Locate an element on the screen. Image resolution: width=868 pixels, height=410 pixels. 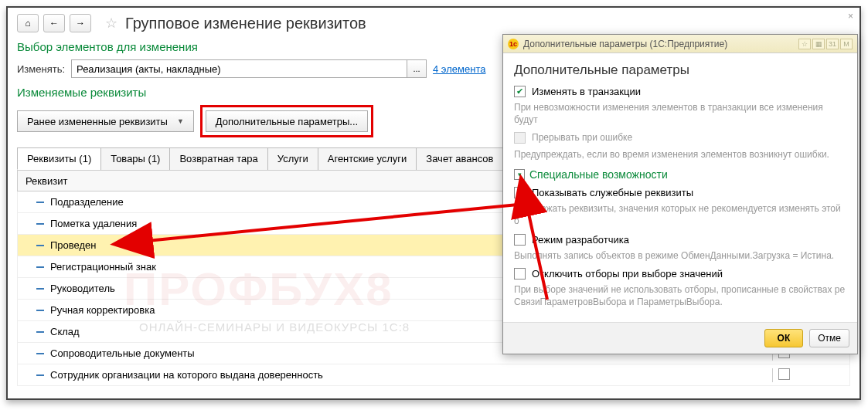
row-name: Регистрационный знак is located at coordinates (104, 267).